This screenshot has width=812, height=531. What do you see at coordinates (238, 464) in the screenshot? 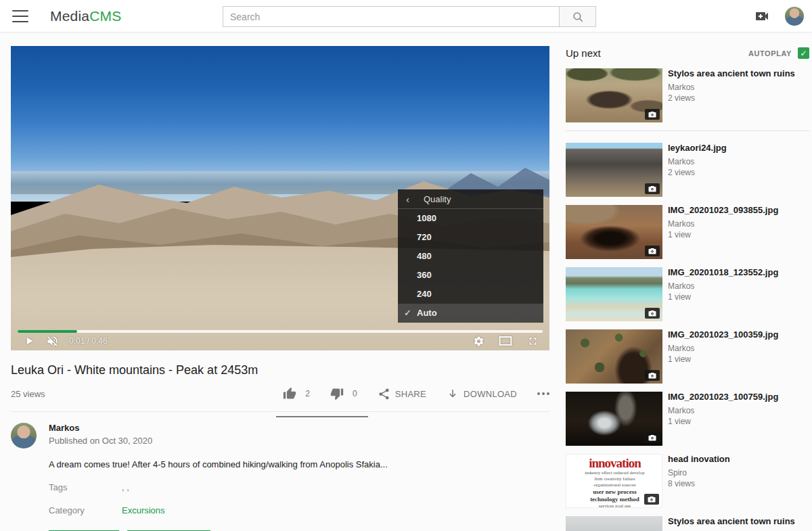
I see `video-description: A dream comes true! After 4-5 hours of c…` at bounding box center [238, 464].